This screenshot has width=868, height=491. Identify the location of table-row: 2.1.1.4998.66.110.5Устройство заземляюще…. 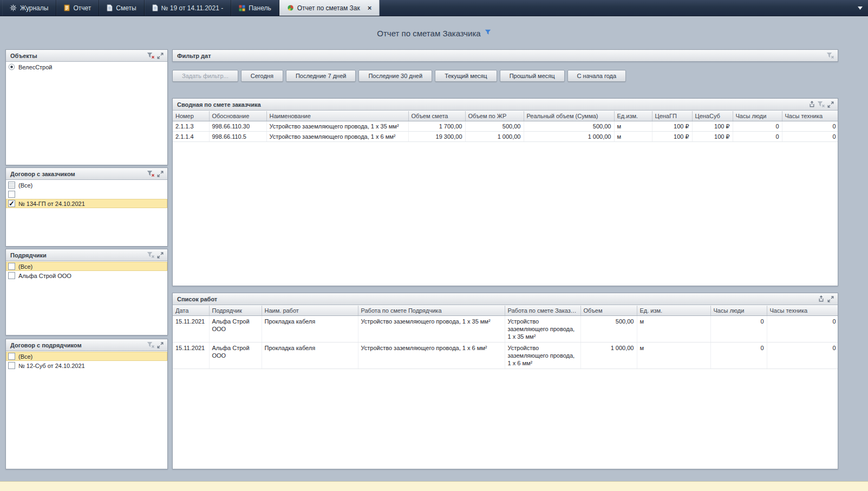
(505, 137).